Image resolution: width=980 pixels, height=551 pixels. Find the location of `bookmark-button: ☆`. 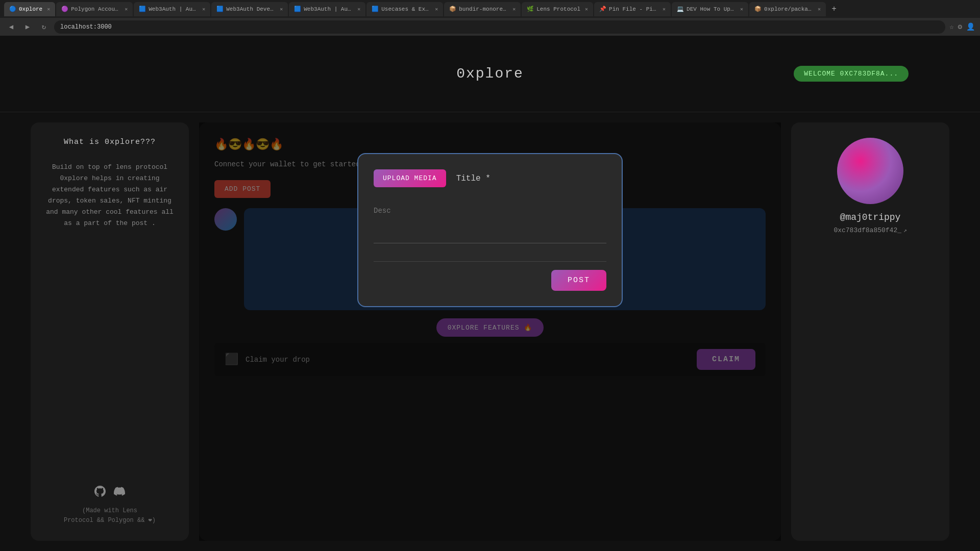

bookmark-button: ☆ is located at coordinates (951, 27).